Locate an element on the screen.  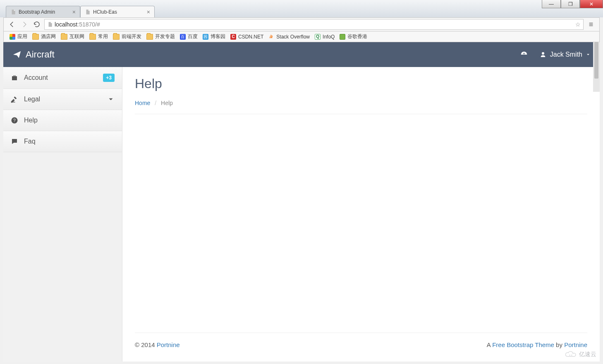
bookmark-baidu: 百百度 is located at coordinates (189, 36).